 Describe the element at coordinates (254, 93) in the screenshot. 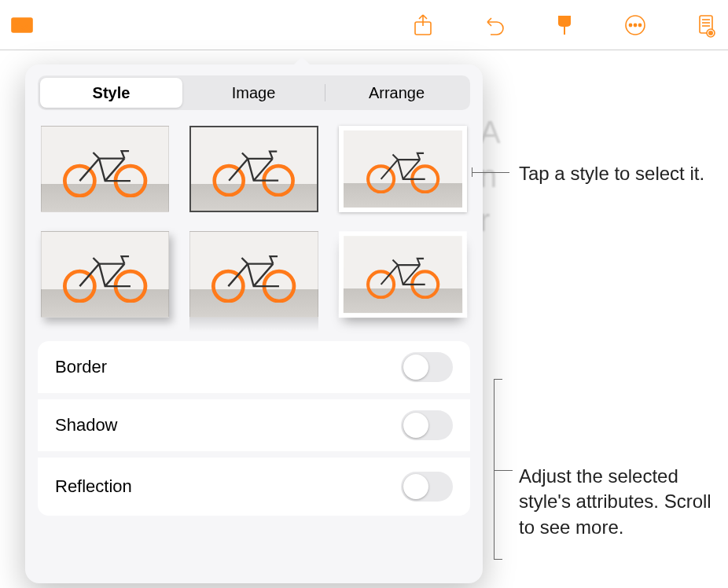

I see `tab-label: Image` at that location.